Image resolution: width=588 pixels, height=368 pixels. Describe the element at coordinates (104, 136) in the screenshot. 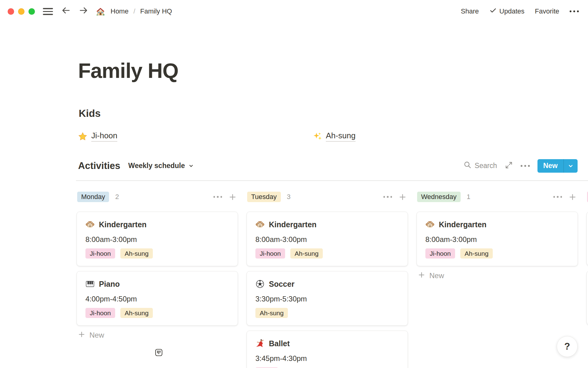

I see `page-link-label: Ji-hoon` at that location.